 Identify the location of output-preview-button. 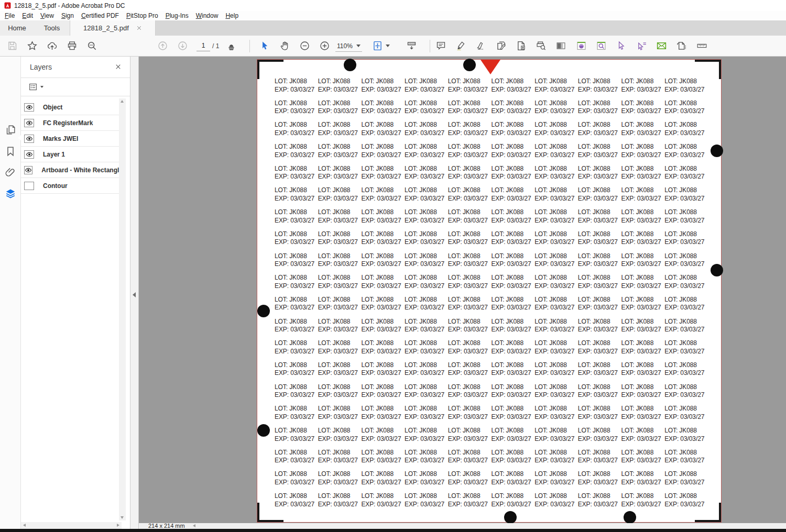
(561, 46).